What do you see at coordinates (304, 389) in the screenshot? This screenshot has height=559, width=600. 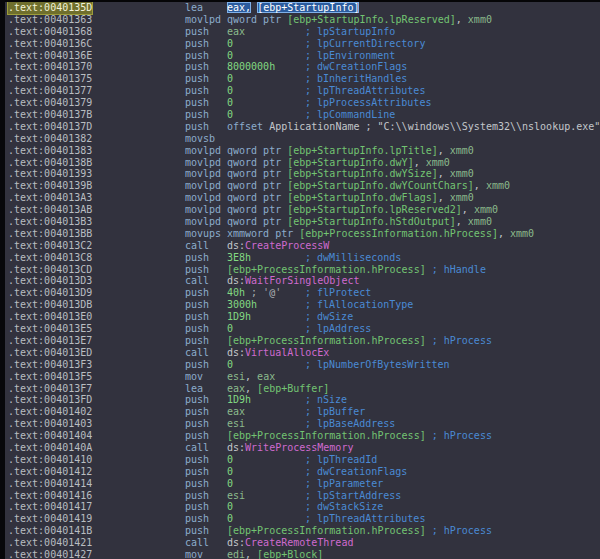 I see `asm-line: .text:004013F7leaeax, [ebp+Buffer]` at bounding box center [304, 389].